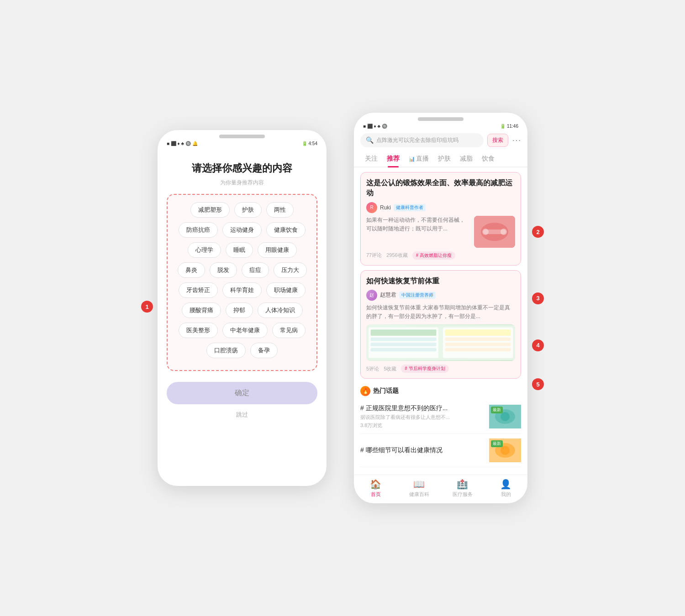  What do you see at coordinates (290, 270) in the screenshot?
I see `tag-压力大: 压力大` at bounding box center [290, 270].